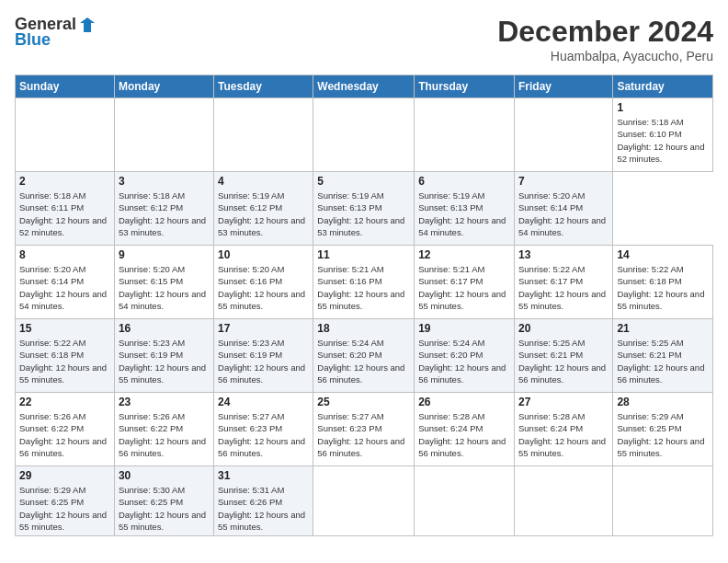  Describe the element at coordinates (65, 356) in the screenshot. I see `calendar-day-cell: 15Sunrise: 5:22 AMSunset: 6:18 PMDayligh…` at that location.